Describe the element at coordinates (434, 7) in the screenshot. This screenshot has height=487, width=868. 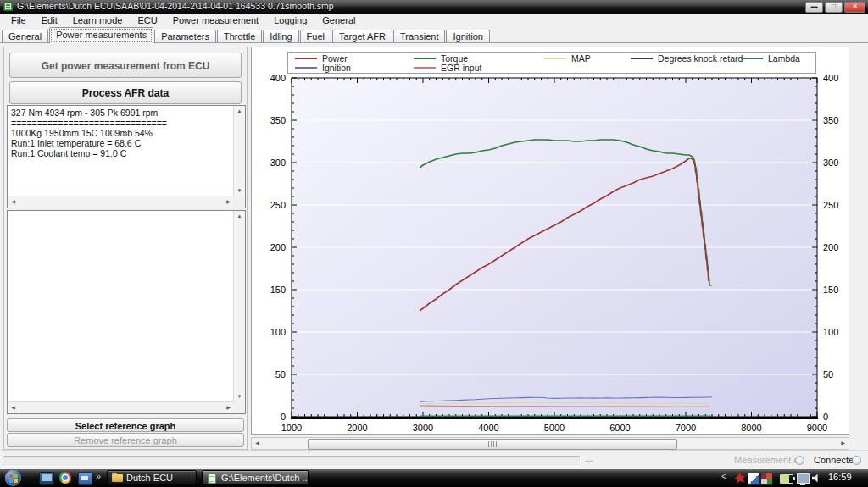
I see `titlebar: G:\Elements\Dutch ECU\SAAB\01-04-2014-2\…` at that location.